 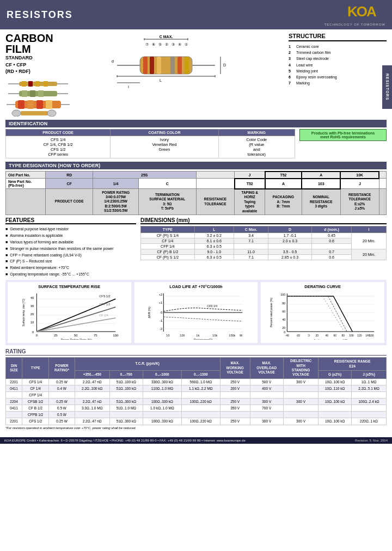 I want to click on old-10k: 10K, so click(x=359, y=175).